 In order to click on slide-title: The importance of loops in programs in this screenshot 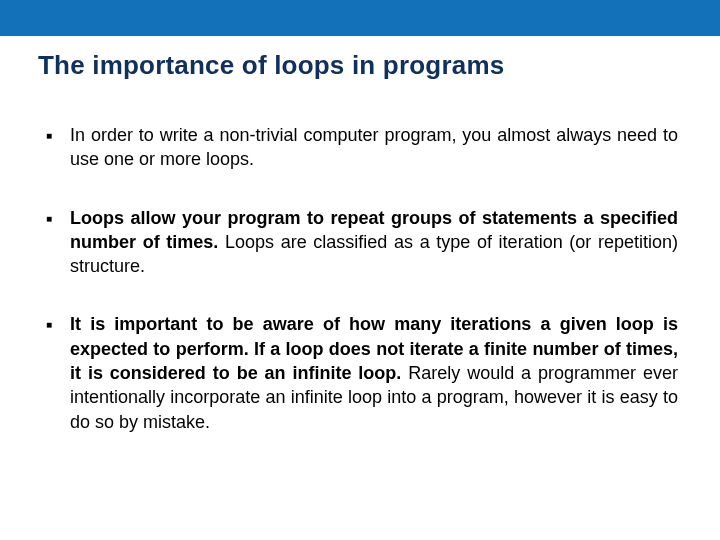, I will do `click(360, 58)`.